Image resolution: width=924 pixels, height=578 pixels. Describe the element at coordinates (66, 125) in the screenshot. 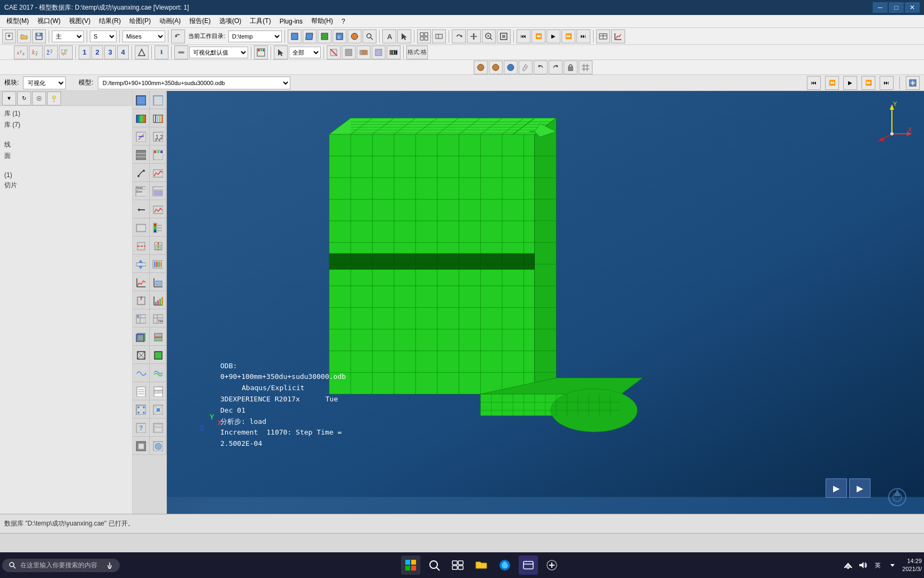

I see `left-item-lib2: 库 (7)` at that location.